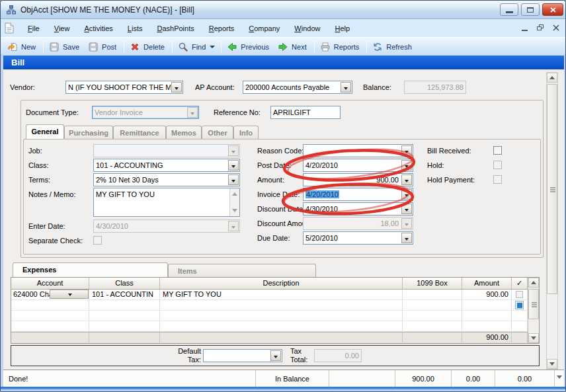  I want to click on grid-scroll-down-button, so click(534, 338).